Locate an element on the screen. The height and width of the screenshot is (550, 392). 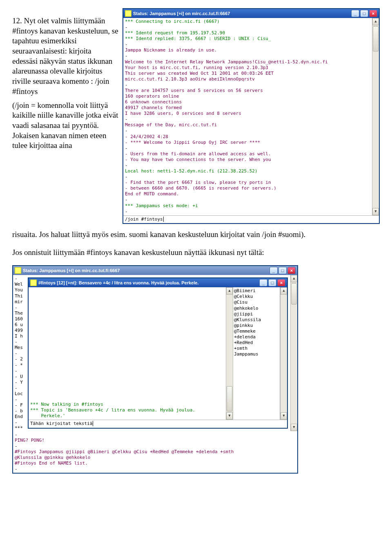
peek-line: mir is located at coordinates (19, 302).